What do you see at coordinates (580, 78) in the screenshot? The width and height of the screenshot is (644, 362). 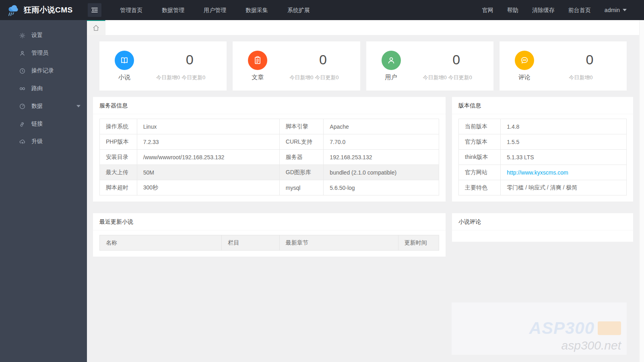 I see `stat-subtitle: 今日新增0` at bounding box center [580, 78].